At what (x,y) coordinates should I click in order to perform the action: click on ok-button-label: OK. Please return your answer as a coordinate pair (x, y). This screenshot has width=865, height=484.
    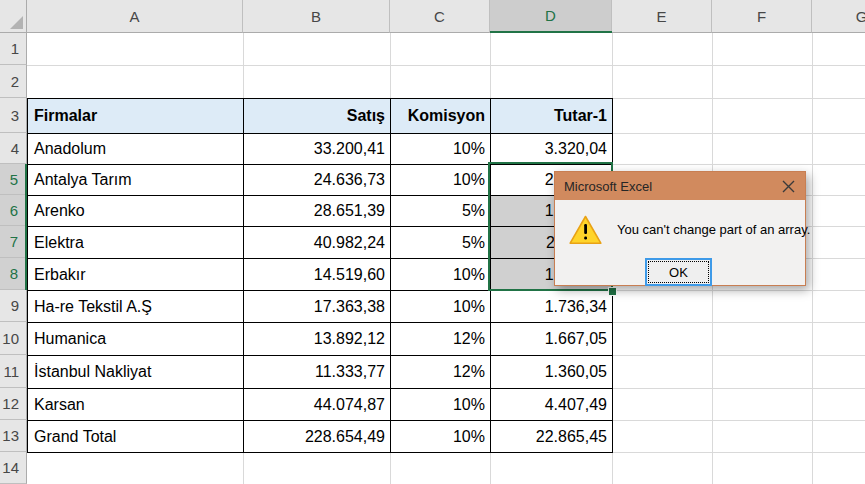
    Looking at the image, I should click on (678, 272).